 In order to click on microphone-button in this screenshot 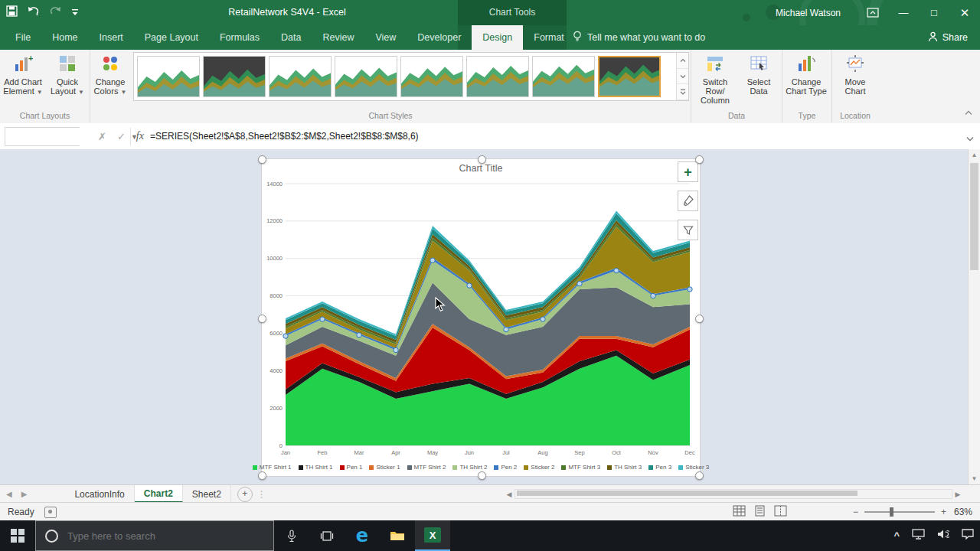, I will do `click(292, 536)`.